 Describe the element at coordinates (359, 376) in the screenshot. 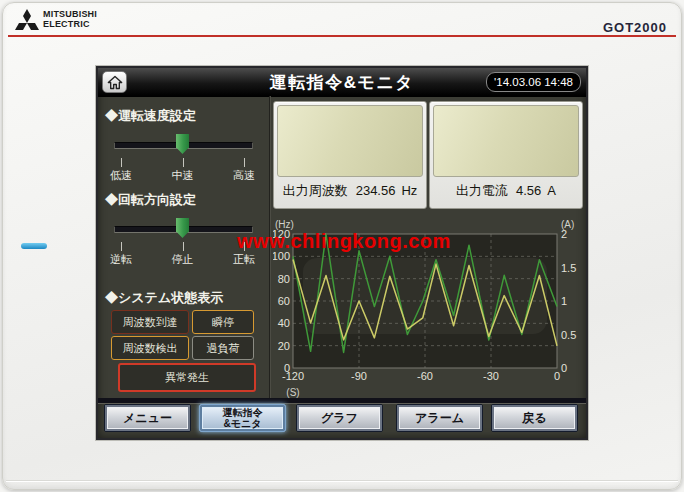

I see `svg-text: -90` at that location.